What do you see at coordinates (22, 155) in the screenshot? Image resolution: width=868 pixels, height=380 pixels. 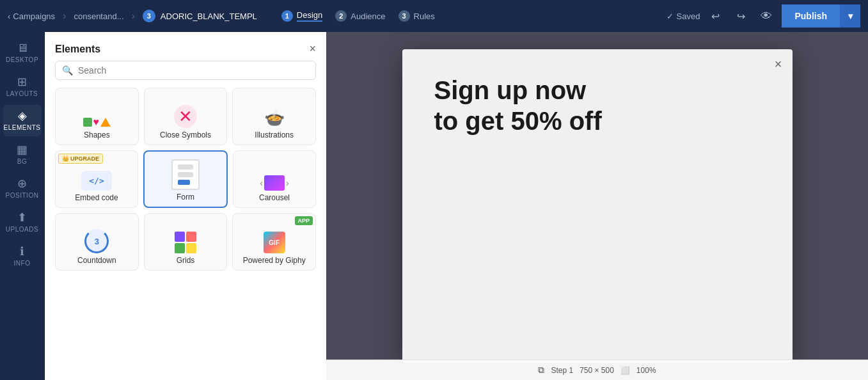 I see `sidebar-item-bg: ▦ BG` at bounding box center [22, 155].